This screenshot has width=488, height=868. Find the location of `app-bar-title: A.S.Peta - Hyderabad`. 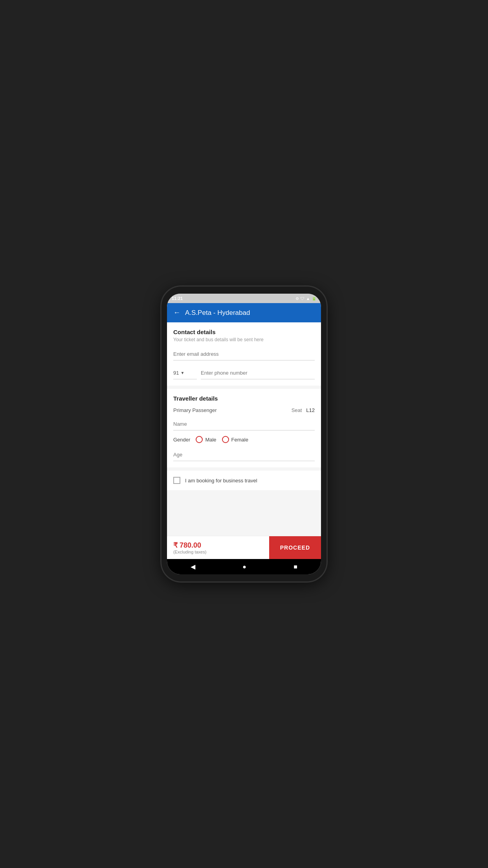

app-bar-title: A.S.Peta - Hyderabad is located at coordinates (218, 313).